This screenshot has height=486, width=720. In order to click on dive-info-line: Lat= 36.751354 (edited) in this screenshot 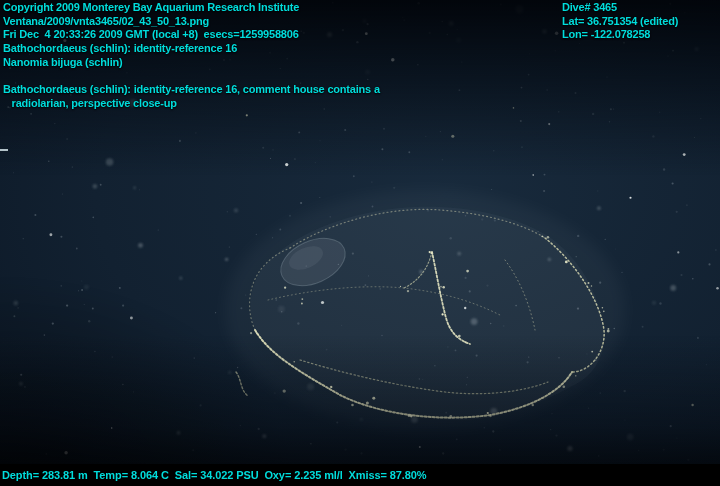, I will do `click(620, 22)`.